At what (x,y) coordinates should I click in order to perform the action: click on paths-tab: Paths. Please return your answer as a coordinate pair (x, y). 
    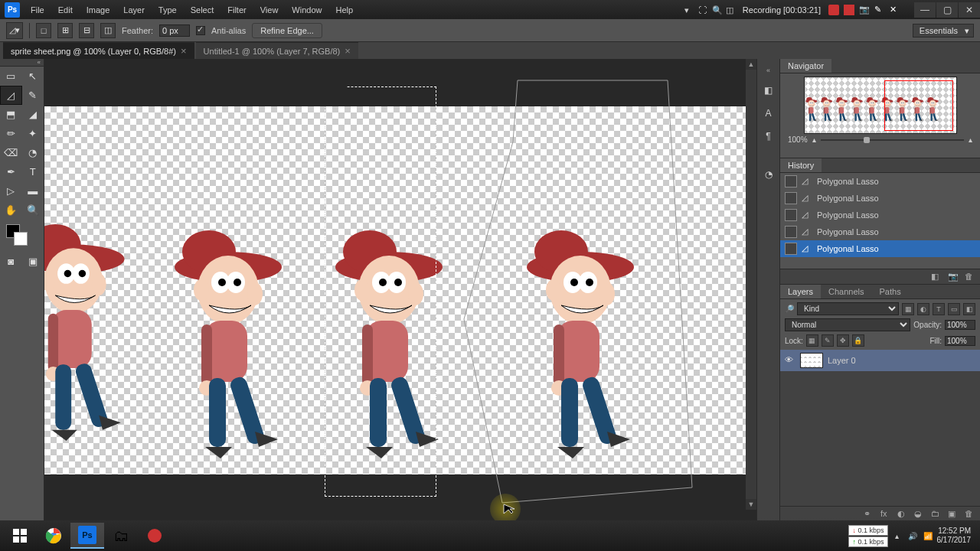
    Looking at the image, I should click on (890, 292).